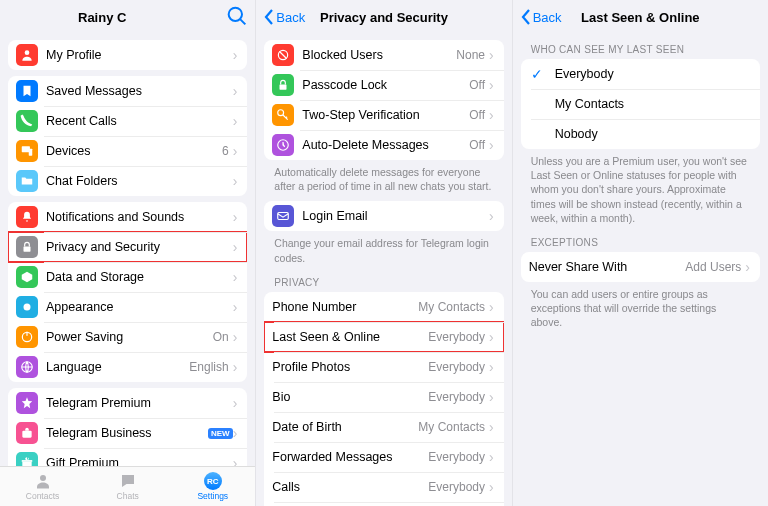  Describe the element at coordinates (350, 337) in the screenshot. I see `row-label: Last Seen & Online` at that location.